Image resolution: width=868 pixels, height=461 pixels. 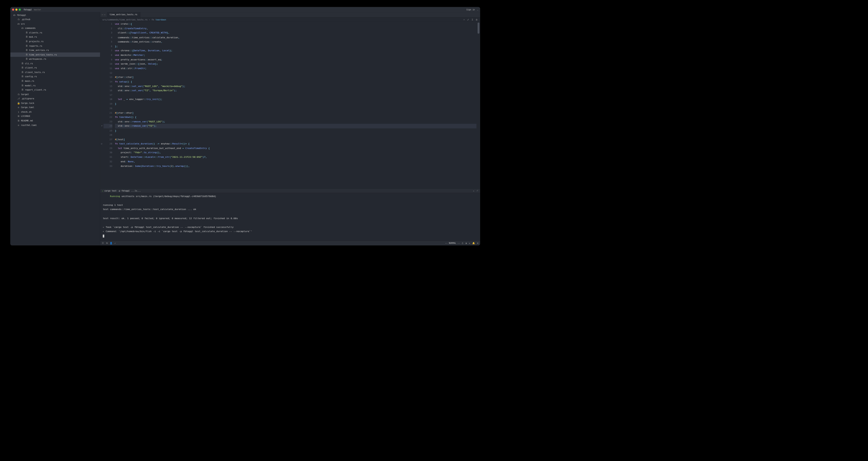 I want to click on tree-item-src: 🗁src, so click(x=55, y=24).